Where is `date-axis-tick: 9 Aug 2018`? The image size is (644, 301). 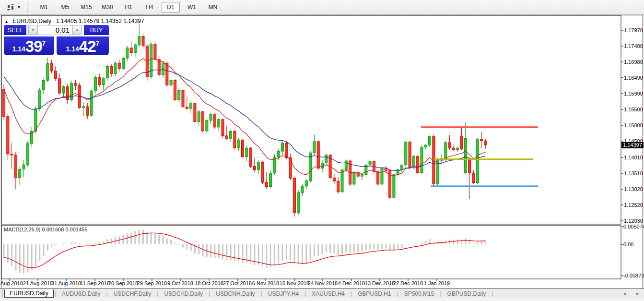 date-axis-tick: 9 Aug 2018 is located at coordinates (12, 283).